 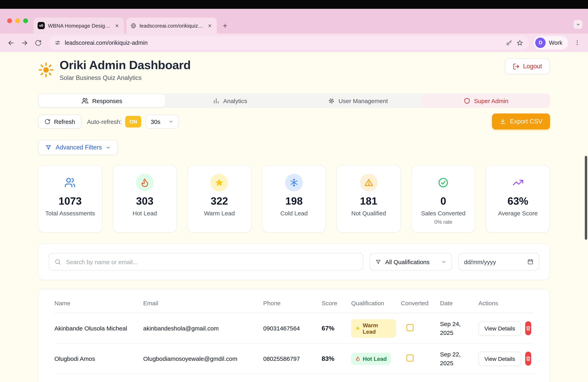 What do you see at coordinates (509, 43) in the screenshot?
I see `password-key-icon` at bounding box center [509, 43].